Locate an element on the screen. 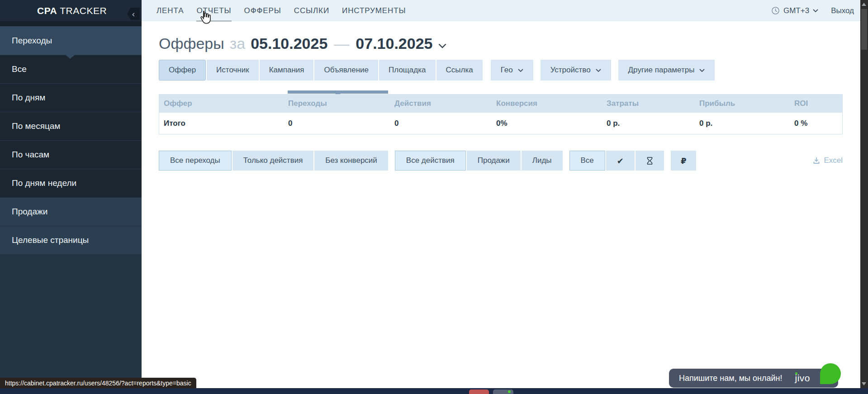 The width and height of the screenshot is (868, 394). dimension-tabs: Оффер Источник Кампания Объявление Площа… is located at coordinates (437, 70).